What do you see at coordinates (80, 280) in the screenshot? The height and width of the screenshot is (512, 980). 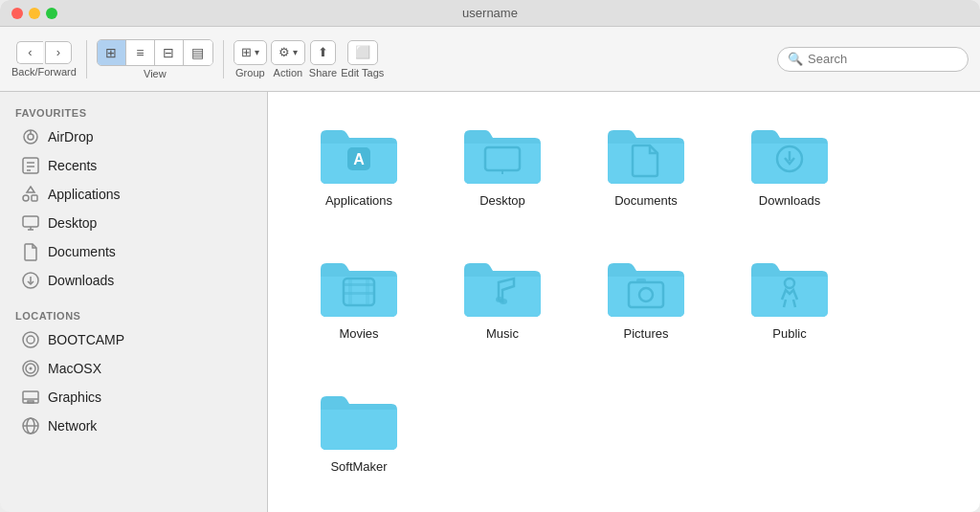 I see `sidebar-item-label: Downloads` at bounding box center [80, 280].